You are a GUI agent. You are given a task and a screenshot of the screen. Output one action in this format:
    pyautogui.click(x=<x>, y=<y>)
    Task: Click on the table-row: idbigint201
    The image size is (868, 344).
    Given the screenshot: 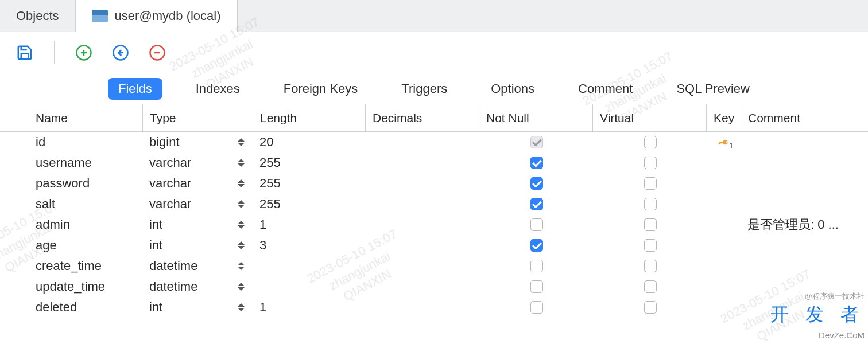 What is the action you would take?
    pyautogui.click(x=434, y=142)
    